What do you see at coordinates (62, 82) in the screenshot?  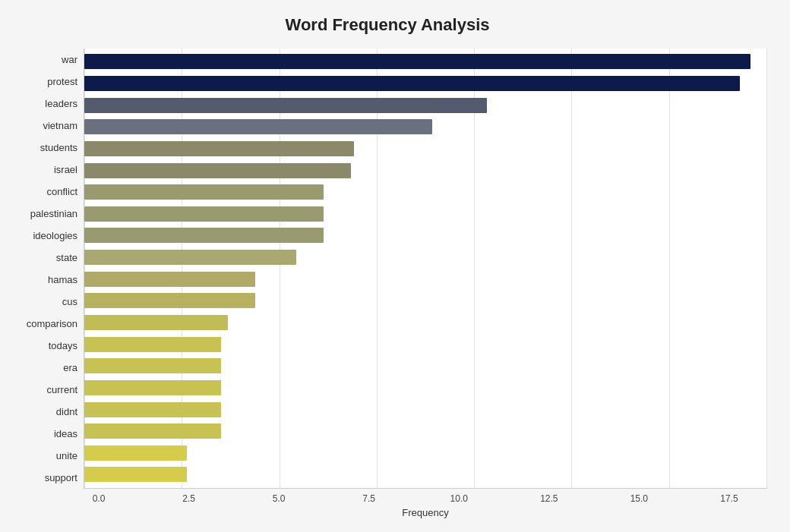 I see `y-label: protest` at bounding box center [62, 82].